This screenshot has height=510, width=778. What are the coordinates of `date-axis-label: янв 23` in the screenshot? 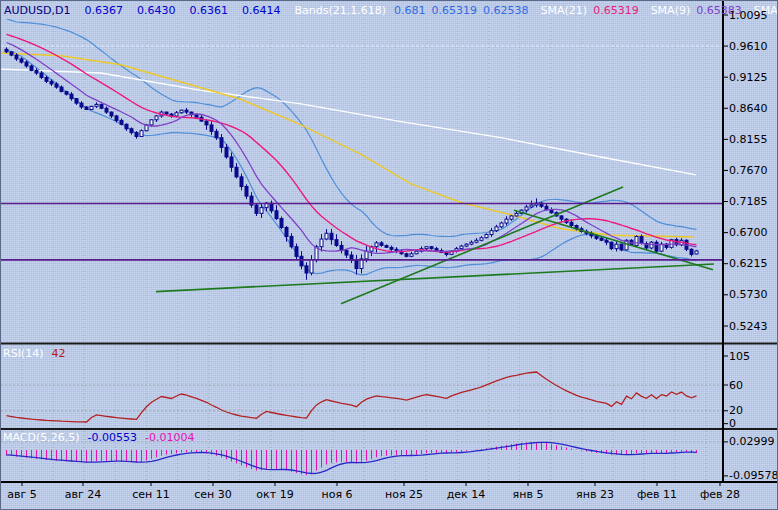 It's located at (595, 495).